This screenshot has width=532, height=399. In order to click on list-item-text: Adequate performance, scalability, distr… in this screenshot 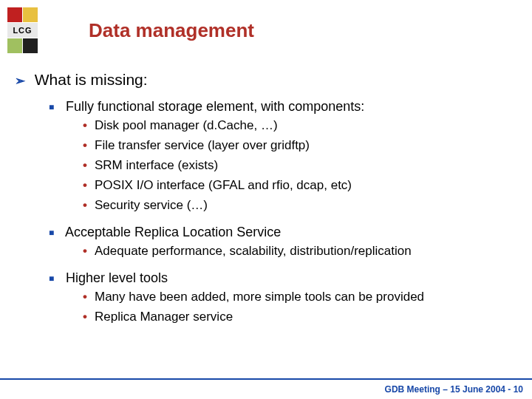, I will do `click(253, 251)`.